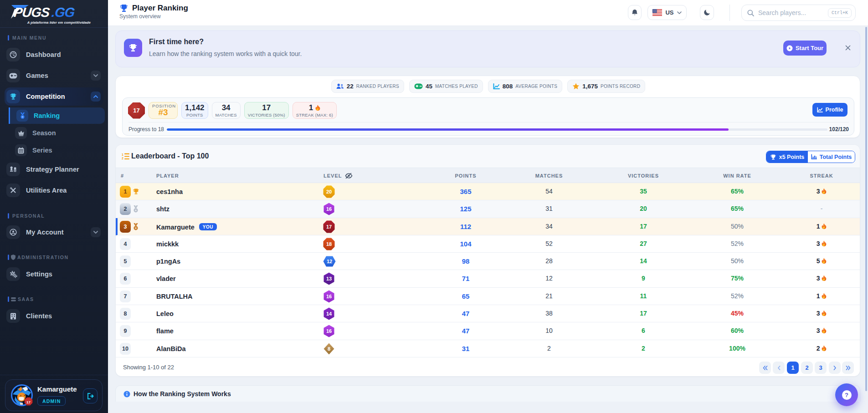 This screenshot has height=413, width=868. Describe the element at coordinates (123, 158) in the screenshot. I see `svg-text: 2` at that location.